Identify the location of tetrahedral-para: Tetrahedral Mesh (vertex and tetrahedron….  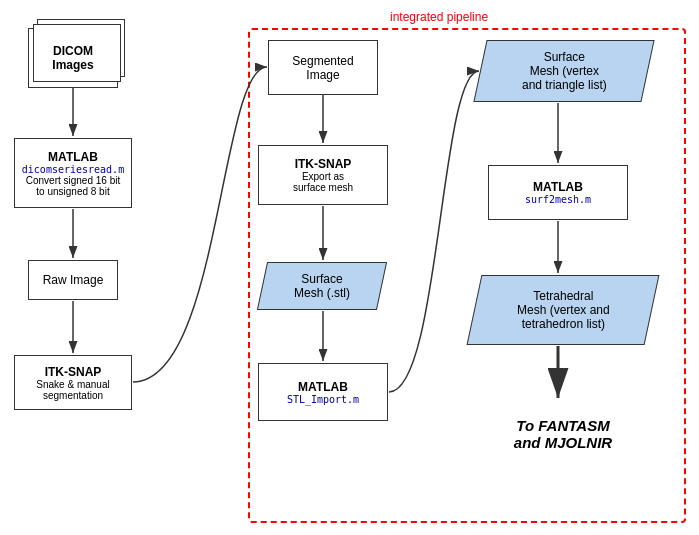
(564, 310).